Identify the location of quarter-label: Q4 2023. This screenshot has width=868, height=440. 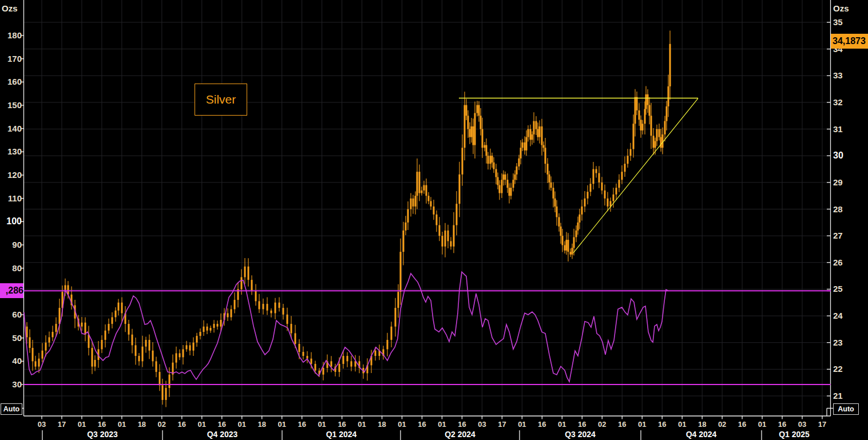
(223, 434).